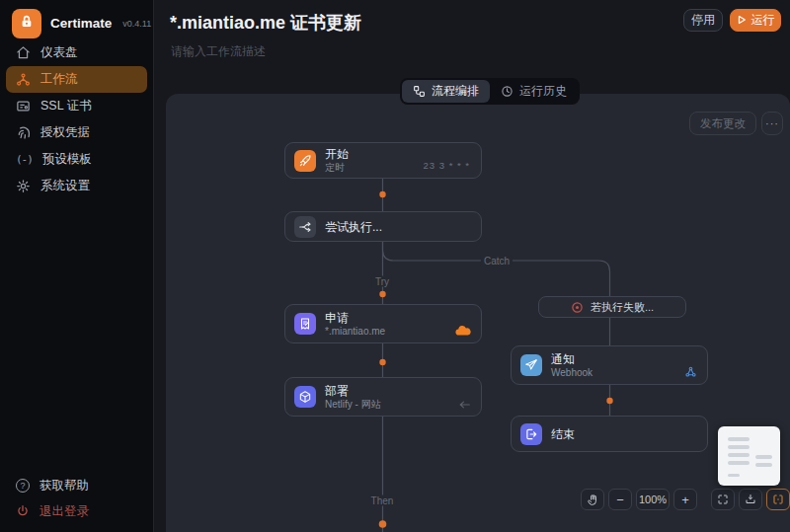 The width and height of the screenshot is (790, 532). I want to click on deploy-provider-icon, so click(464, 405).